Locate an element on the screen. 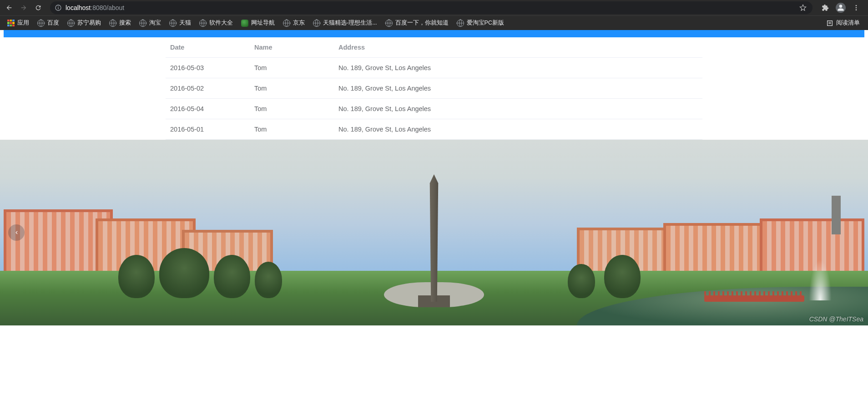 This screenshot has height=411, width=868. header-strip is located at coordinates (434, 34).